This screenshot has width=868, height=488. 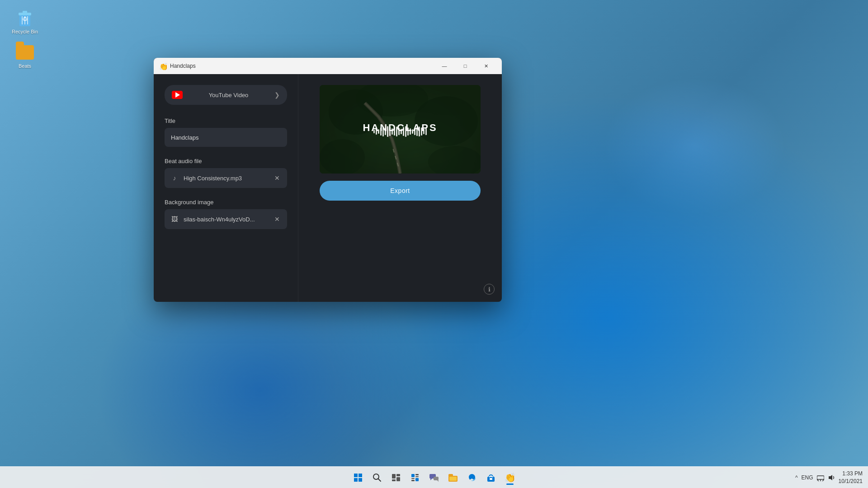 I want to click on audio-filename: High Consistency.mp3, so click(x=226, y=178).